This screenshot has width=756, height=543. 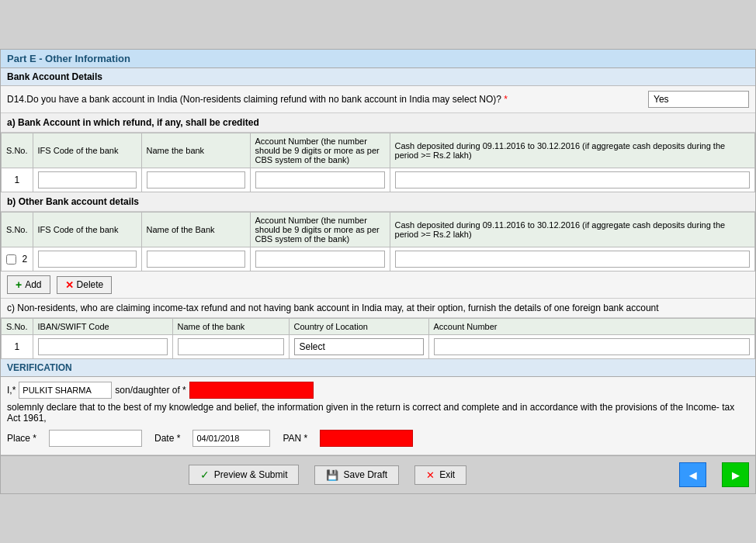 What do you see at coordinates (11, 390) in the screenshot?
I see `verification-prefix: I,*` at bounding box center [11, 390].